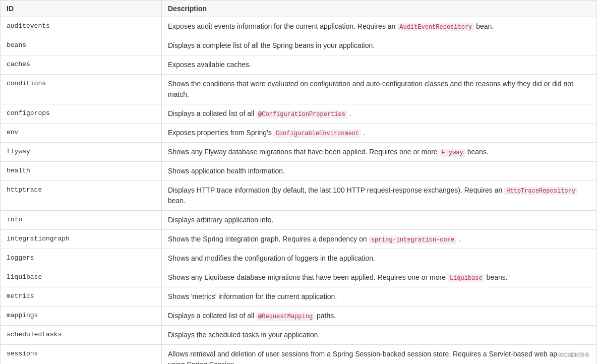 The height and width of the screenshot is (364, 597). Describe the element at coordinates (379, 133) in the screenshot. I see `endpoint-description: Exposes properties from Spring's Configu…` at that location.